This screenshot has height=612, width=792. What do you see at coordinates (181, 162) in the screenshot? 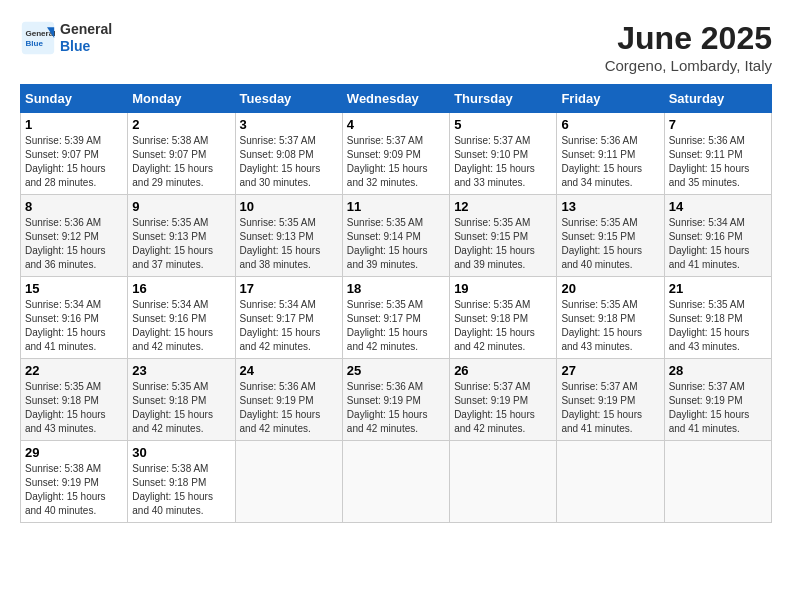
I see `day-info: Sunrise: 5:38 AM Sunset: 9:07 PM Dayligh…` at bounding box center [181, 162].